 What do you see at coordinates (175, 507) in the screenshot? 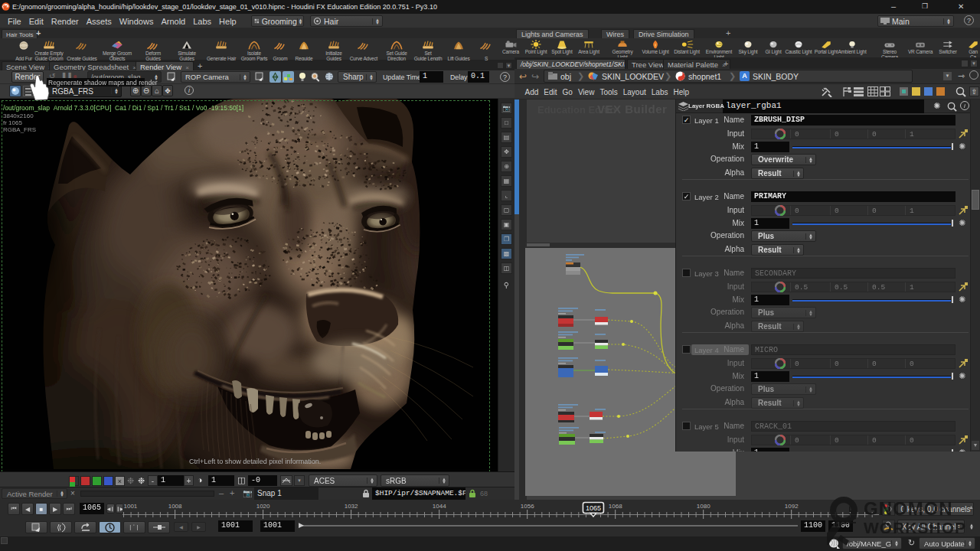
I see `svg-text: 1008` at bounding box center [175, 507].